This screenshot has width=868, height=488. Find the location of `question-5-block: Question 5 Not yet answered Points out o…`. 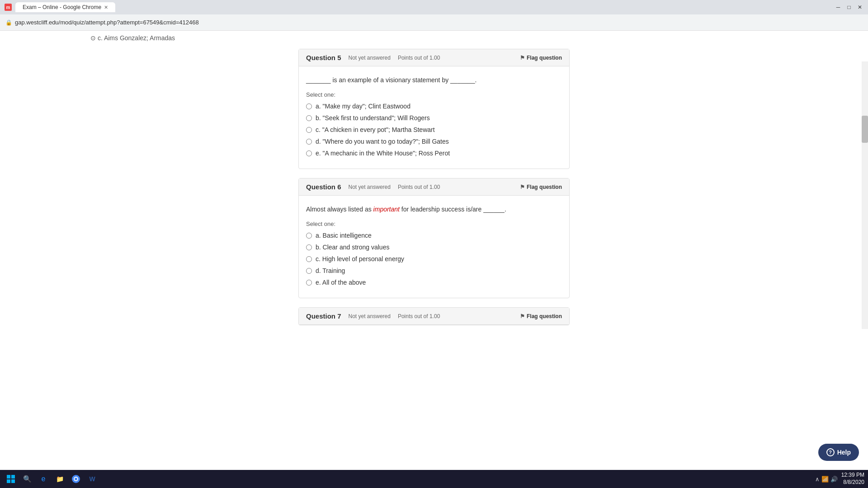

question-5-block: Question 5 Not yet answered Points out o… is located at coordinates (434, 109).